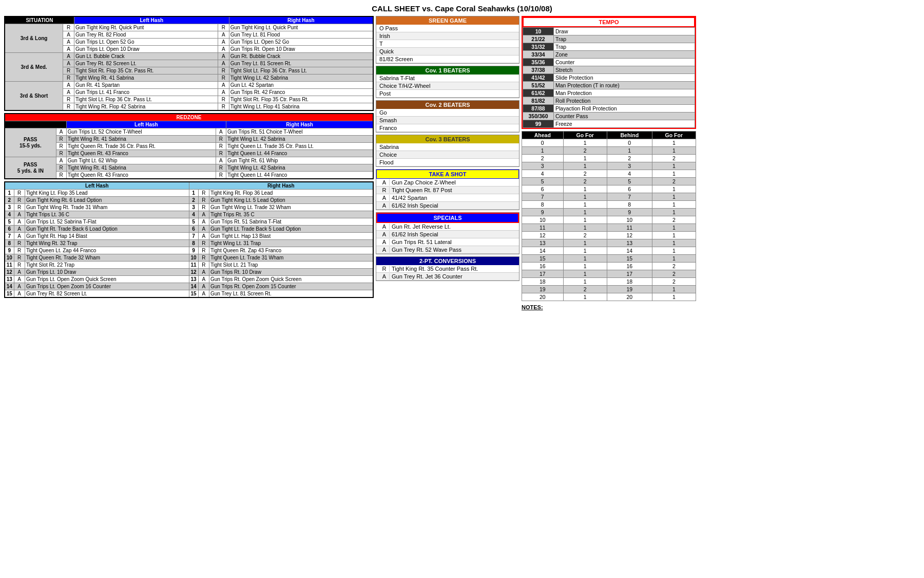  What do you see at coordinates (448, 243) in the screenshot?
I see `specials-play: AGun Trips Rt. 51 Lateral` at bounding box center [448, 243].